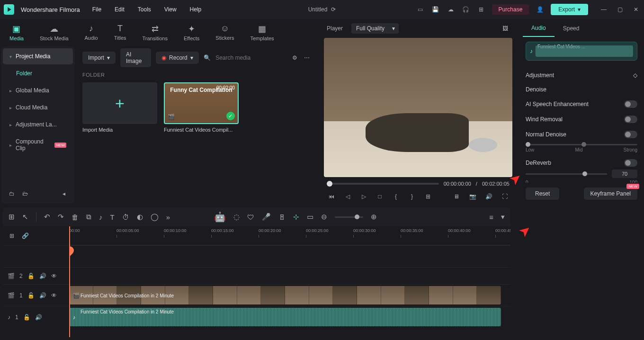 This screenshot has height=340, width=644. I want to click on zoom-in-button: ⊕, so click(374, 217).